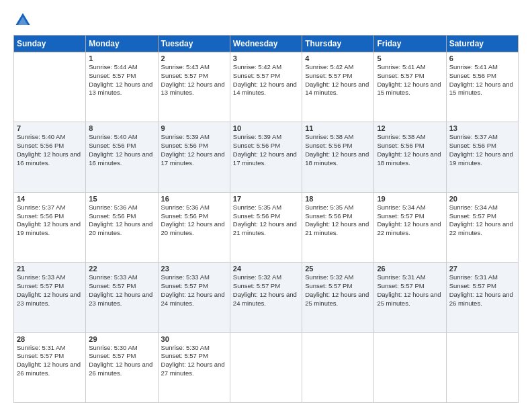 The image size is (532, 411). Describe the element at coordinates (410, 199) in the screenshot. I see `day-number: 19` at that location.